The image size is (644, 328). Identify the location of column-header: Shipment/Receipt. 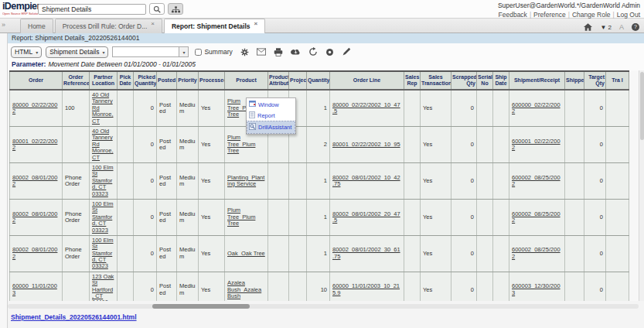
(537, 80).